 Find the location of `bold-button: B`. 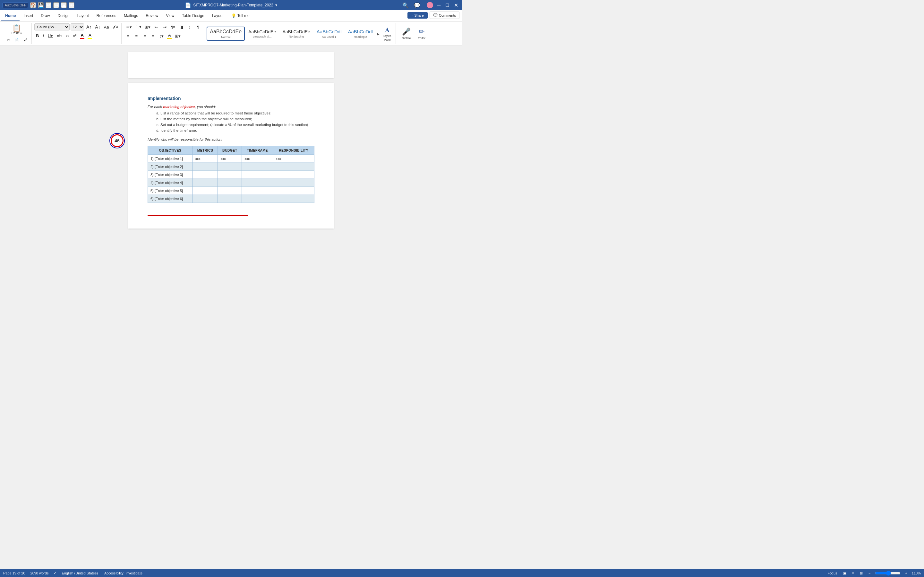

bold-button: B is located at coordinates (37, 36).